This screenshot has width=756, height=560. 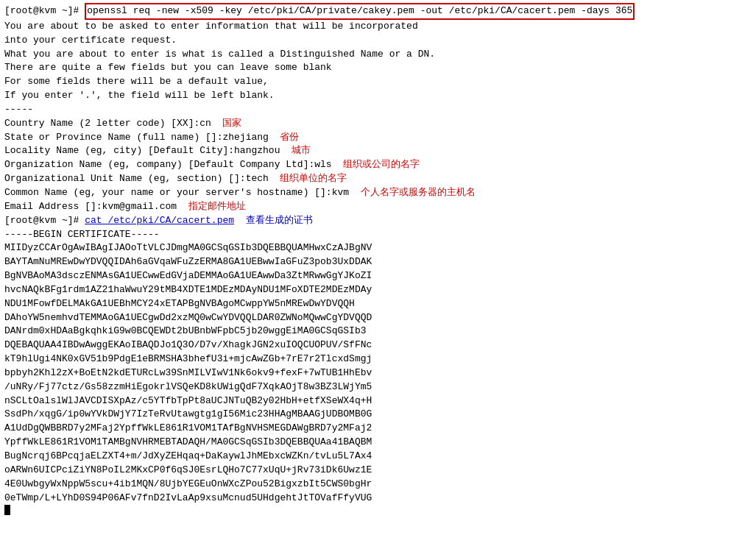 What do you see at coordinates (91, 41) in the screenshot?
I see `info-text-2: into your certificate request.` at bounding box center [91, 41].